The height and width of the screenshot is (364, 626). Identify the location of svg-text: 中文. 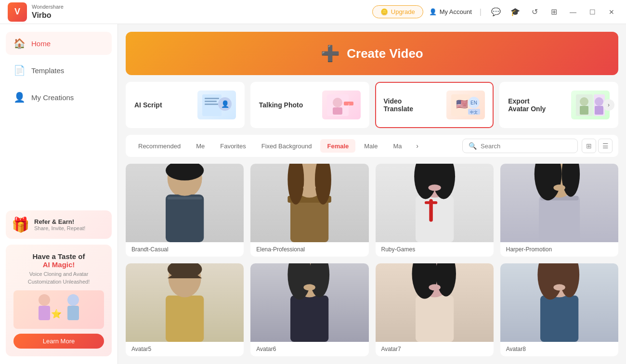
(474, 113).